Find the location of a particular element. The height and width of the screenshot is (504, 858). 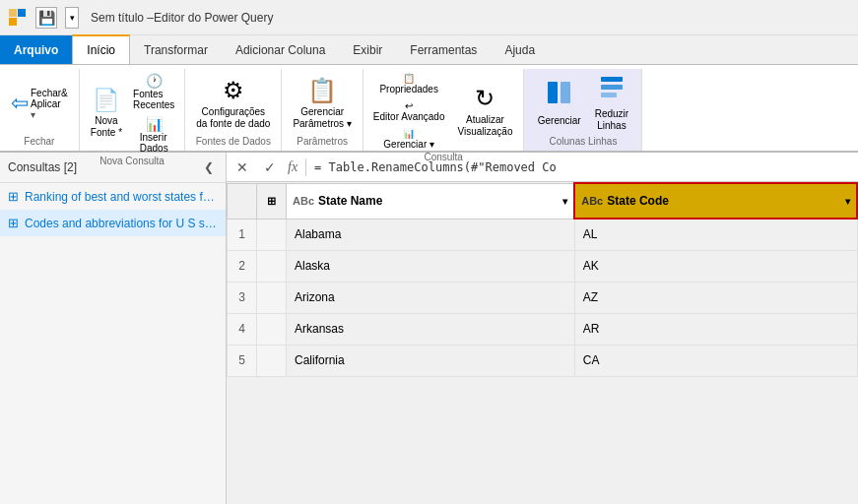

row-num-3: 3 is located at coordinates (242, 297).